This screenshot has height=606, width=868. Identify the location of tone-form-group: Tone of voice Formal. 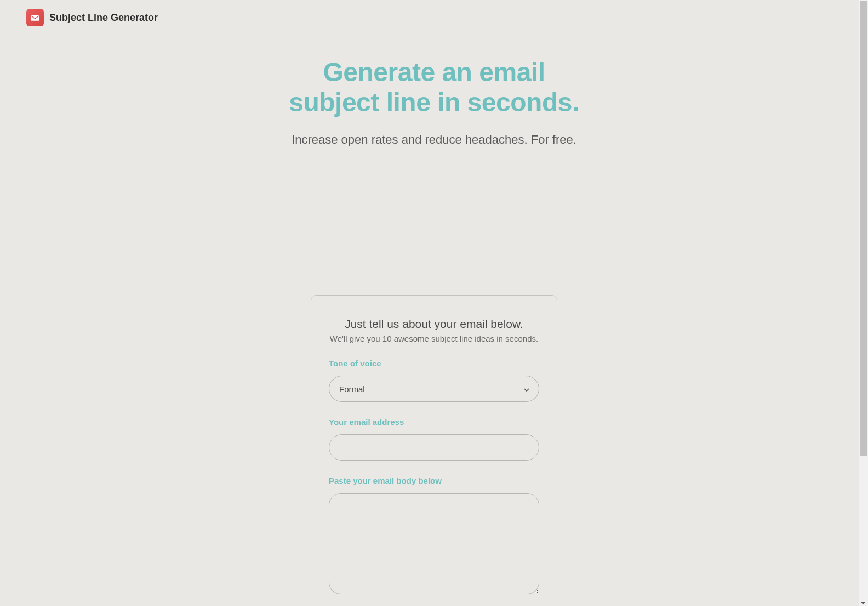
(434, 381).